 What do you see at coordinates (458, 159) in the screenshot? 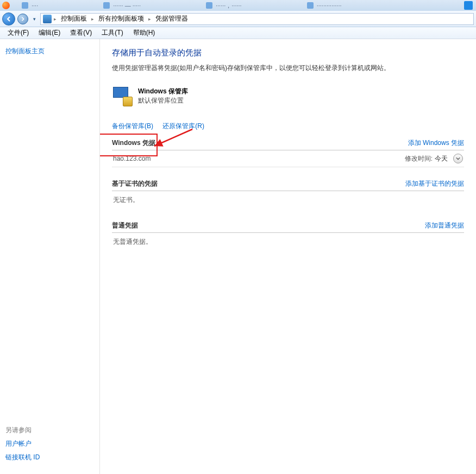
I see `expand-button` at bounding box center [458, 159].